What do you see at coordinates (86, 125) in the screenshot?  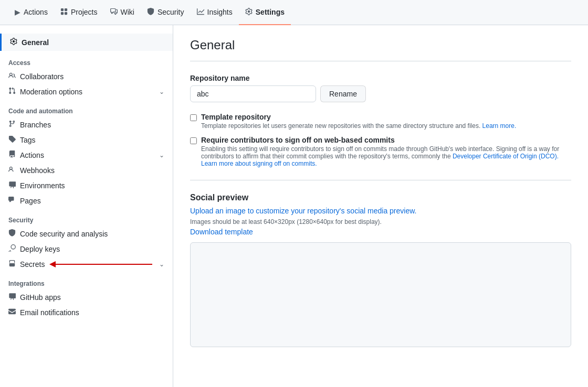 I see `sidebar-item-branches: Branches` at bounding box center [86, 125].